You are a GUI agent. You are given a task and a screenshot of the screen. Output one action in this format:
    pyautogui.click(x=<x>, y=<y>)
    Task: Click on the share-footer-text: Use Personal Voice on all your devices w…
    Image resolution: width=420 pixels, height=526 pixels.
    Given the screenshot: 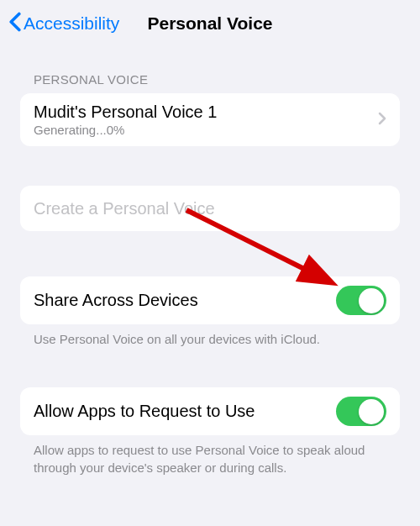 What is the action you would take?
    pyautogui.click(x=210, y=336)
    